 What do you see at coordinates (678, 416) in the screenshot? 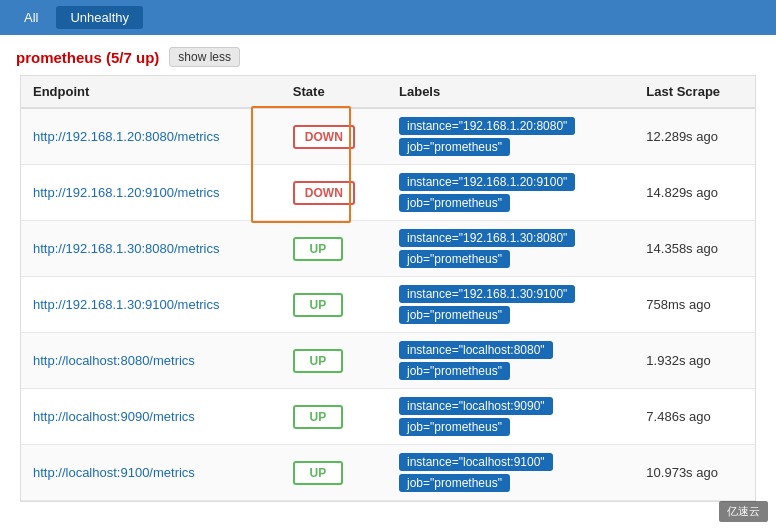
I see `scrape-time: 7.486s ago` at bounding box center [678, 416].